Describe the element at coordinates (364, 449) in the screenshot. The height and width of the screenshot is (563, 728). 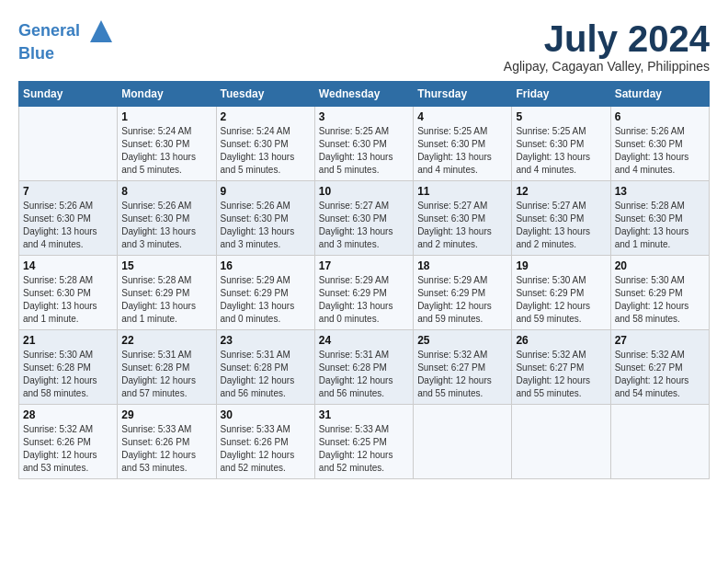
I see `day-info: Sunrise: 5:33 AM Sunset: 6:25 PM Dayligh…` at that location.